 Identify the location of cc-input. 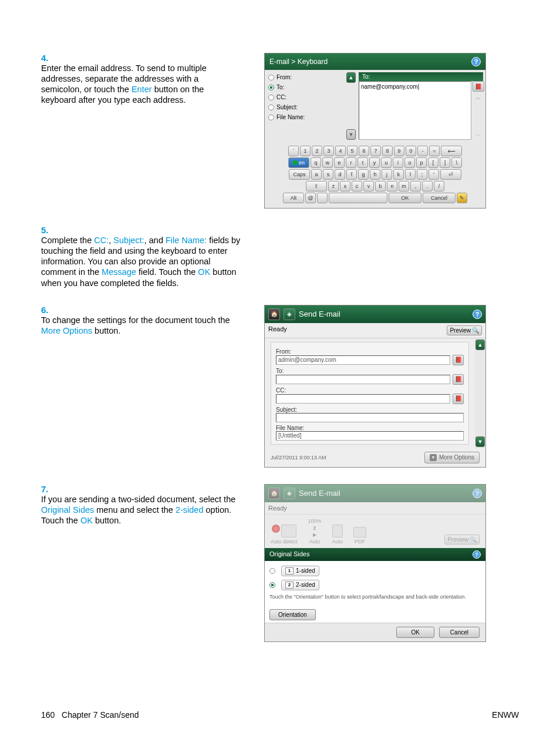
(363, 399).